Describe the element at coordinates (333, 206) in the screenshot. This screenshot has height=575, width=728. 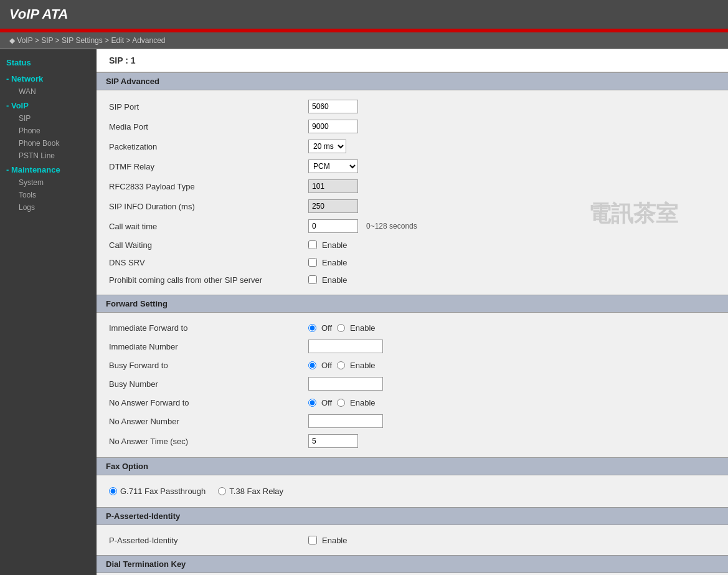
I see `sip-info-input` at that location.